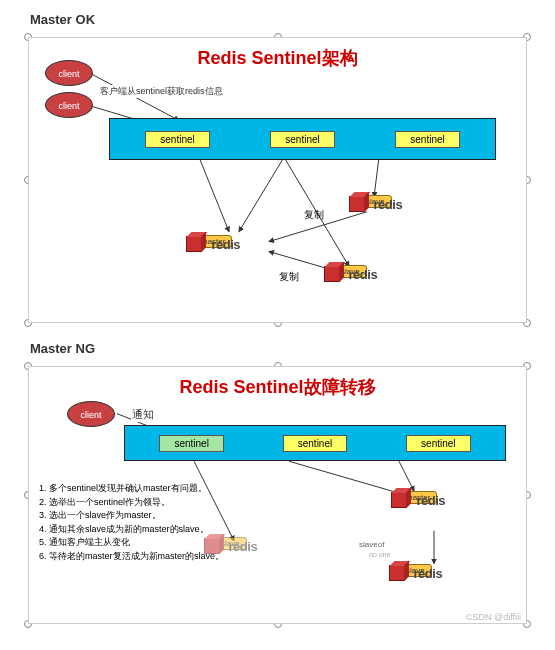  Describe the element at coordinates (132, 530) in the screenshot. I see `step-item: 4. 通知其余slave成为新的master的slave。` at that location.